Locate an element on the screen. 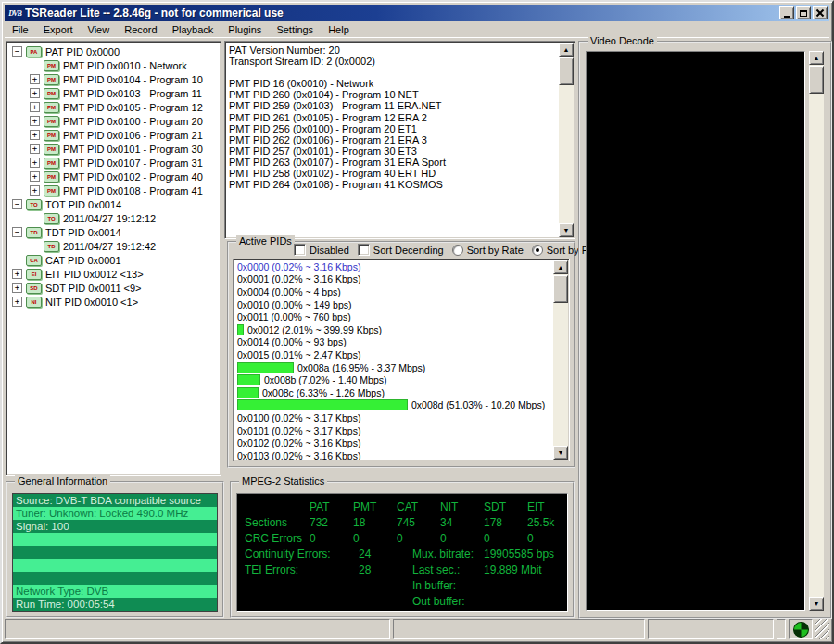 The height and width of the screenshot is (644, 834). pid-row-label: 0x0101 (0.02% ~ 3.17 Kbps) is located at coordinates (298, 431).